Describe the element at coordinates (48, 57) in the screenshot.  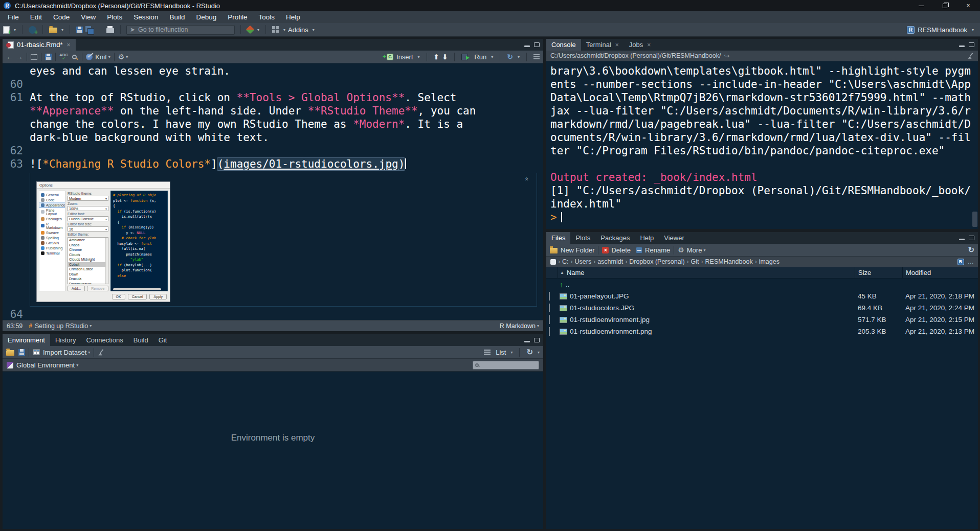
I see `save-document-icon` at that location.